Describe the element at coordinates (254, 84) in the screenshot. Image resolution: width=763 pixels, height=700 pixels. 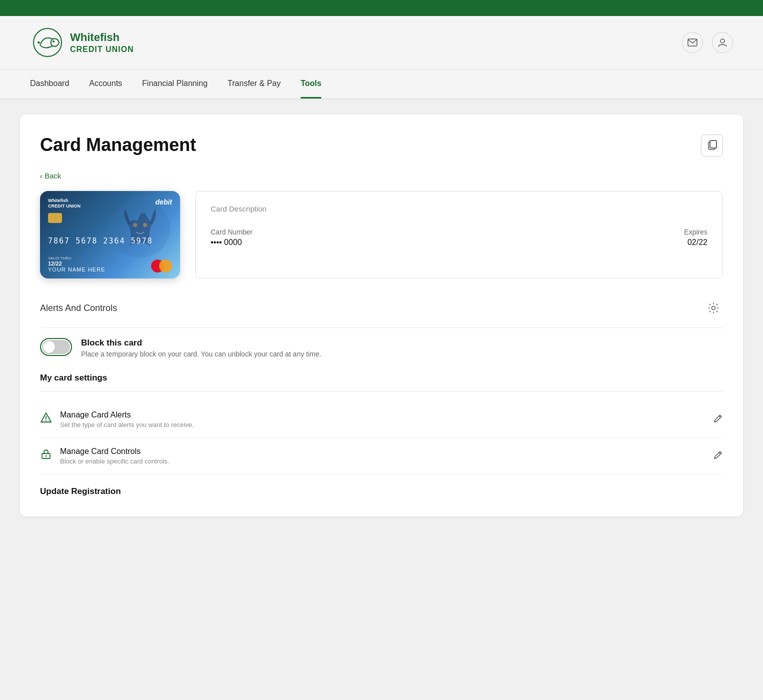
I see `nav-item-transfer-pay: Transfer & Pay` at that location.